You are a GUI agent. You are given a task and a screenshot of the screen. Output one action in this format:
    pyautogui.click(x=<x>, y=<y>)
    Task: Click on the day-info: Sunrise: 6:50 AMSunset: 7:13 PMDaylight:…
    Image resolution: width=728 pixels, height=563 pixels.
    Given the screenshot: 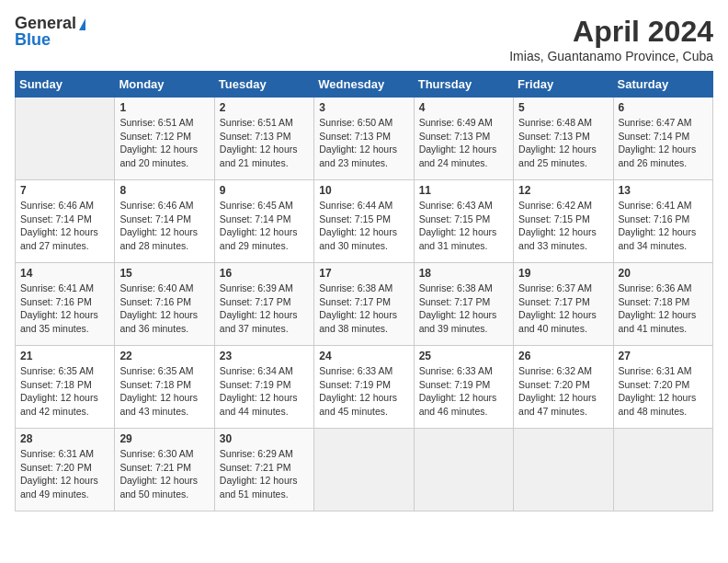 What is the action you would take?
    pyautogui.click(x=364, y=144)
    